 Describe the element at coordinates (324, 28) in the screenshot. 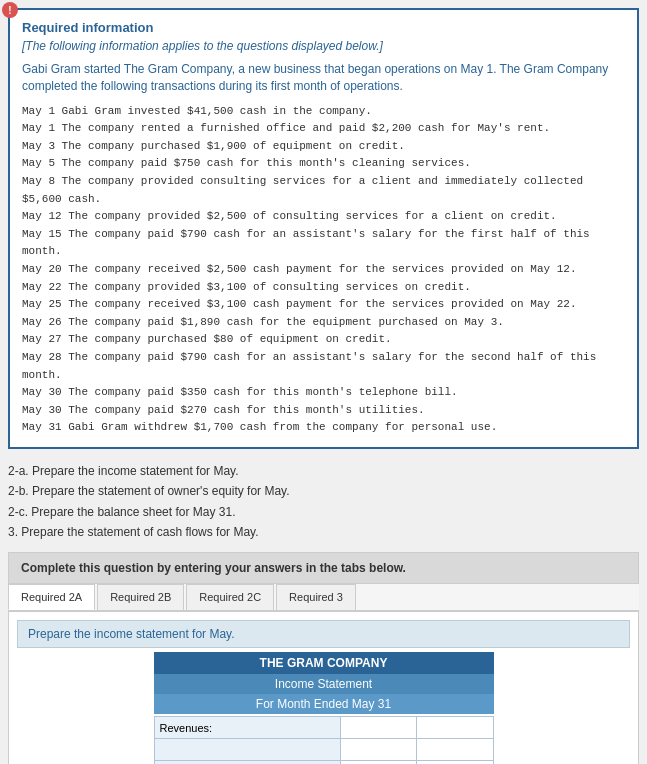

I see `required-info-title: Required information` at that location.